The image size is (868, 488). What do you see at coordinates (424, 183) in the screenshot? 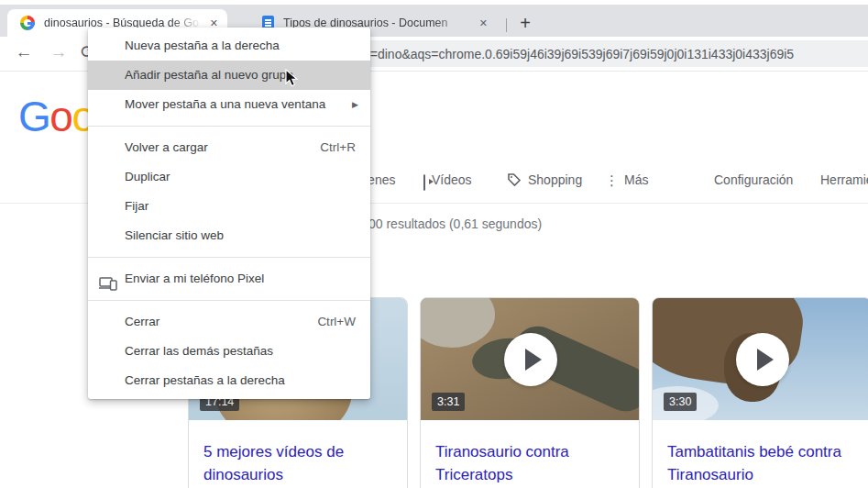
I see `video-icon` at bounding box center [424, 183].